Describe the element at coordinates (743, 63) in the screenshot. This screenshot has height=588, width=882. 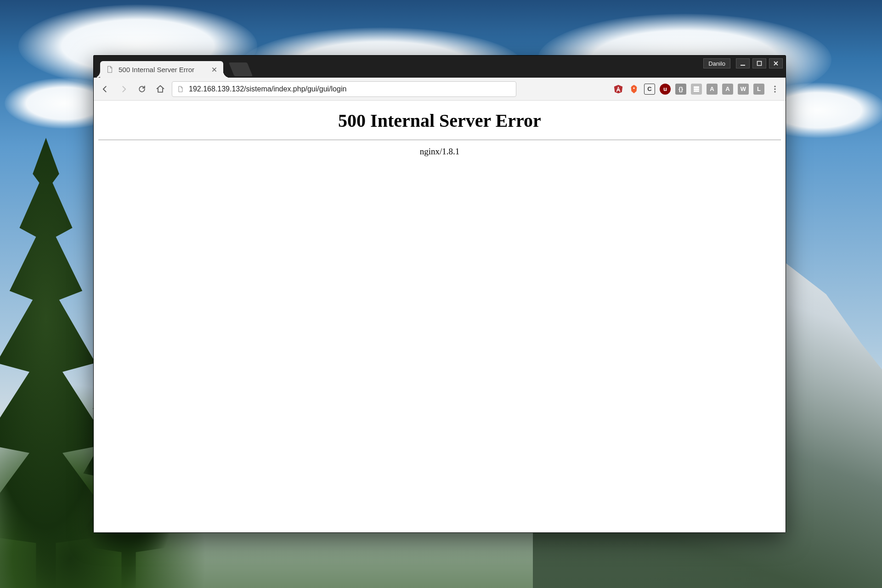
I see `minimize-button` at that location.